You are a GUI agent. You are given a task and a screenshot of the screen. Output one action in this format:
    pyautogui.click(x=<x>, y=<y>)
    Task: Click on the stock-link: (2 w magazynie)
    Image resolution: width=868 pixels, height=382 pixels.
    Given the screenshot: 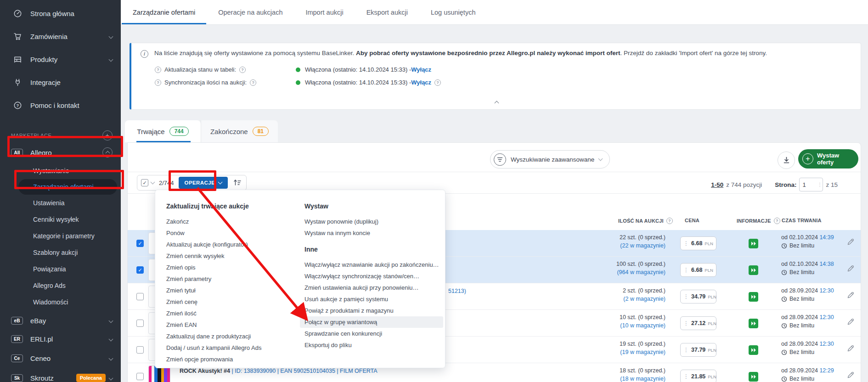 What is the action you would take?
    pyautogui.click(x=636, y=299)
    